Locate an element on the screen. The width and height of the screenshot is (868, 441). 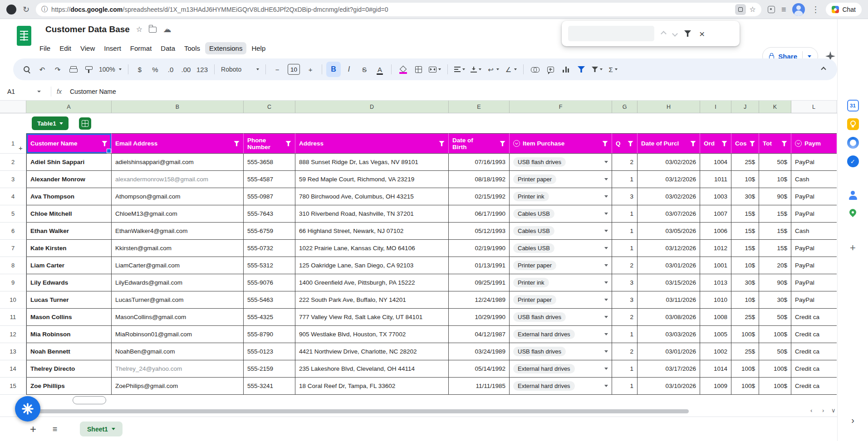
purchased-cell: 03/01/2026 is located at coordinates (669, 266).